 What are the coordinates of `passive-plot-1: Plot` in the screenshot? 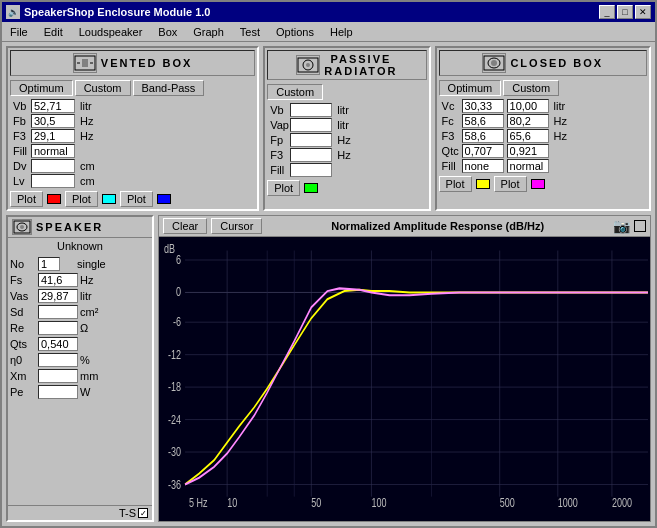 It's located at (284, 188).